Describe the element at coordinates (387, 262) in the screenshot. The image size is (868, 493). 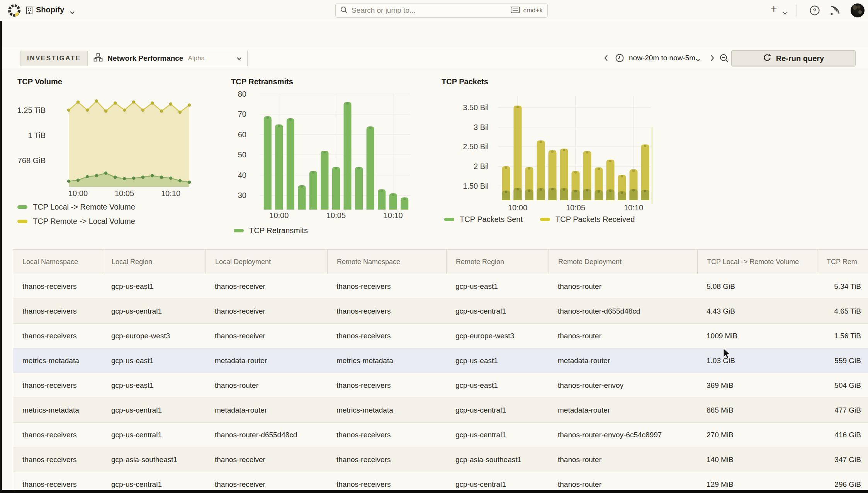
I see `column-header-remote-namespace: Remote Namespace` at that location.